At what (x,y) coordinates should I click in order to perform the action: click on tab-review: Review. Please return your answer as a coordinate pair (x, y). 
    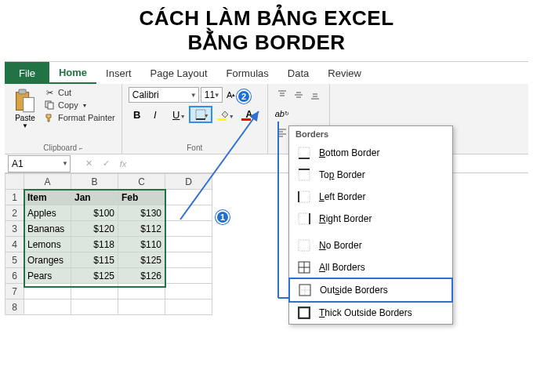
    Looking at the image, I should click on (345, 73).